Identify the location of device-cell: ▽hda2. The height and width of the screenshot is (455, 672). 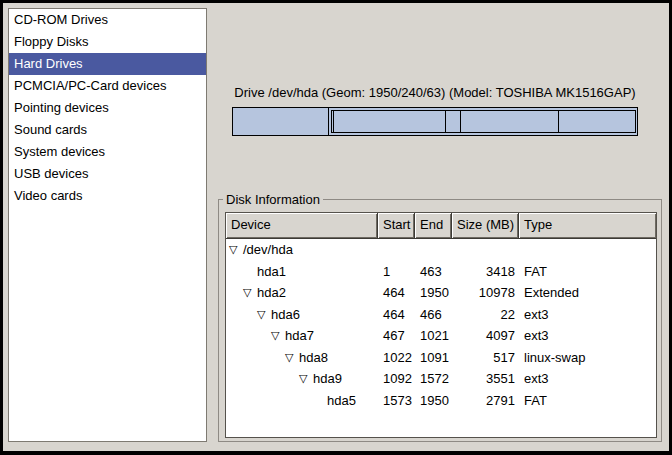
(302, 293).